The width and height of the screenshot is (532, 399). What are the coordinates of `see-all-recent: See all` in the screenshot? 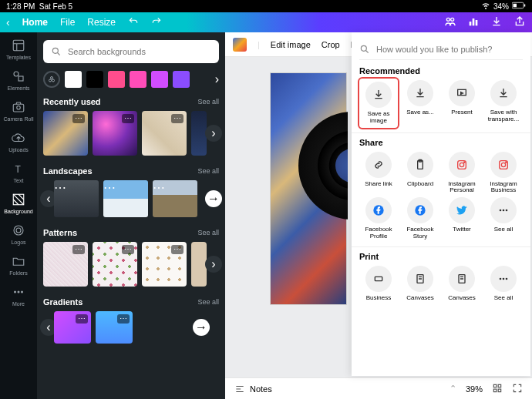 It's located at (208, 102).